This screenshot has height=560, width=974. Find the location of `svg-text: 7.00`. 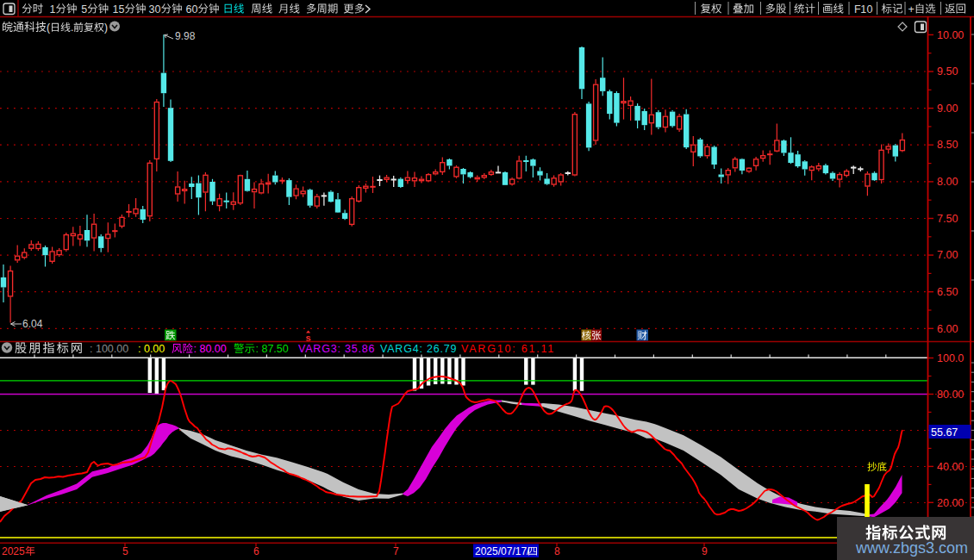

svg-text: 7.00 is located at coordinates (947, 255).